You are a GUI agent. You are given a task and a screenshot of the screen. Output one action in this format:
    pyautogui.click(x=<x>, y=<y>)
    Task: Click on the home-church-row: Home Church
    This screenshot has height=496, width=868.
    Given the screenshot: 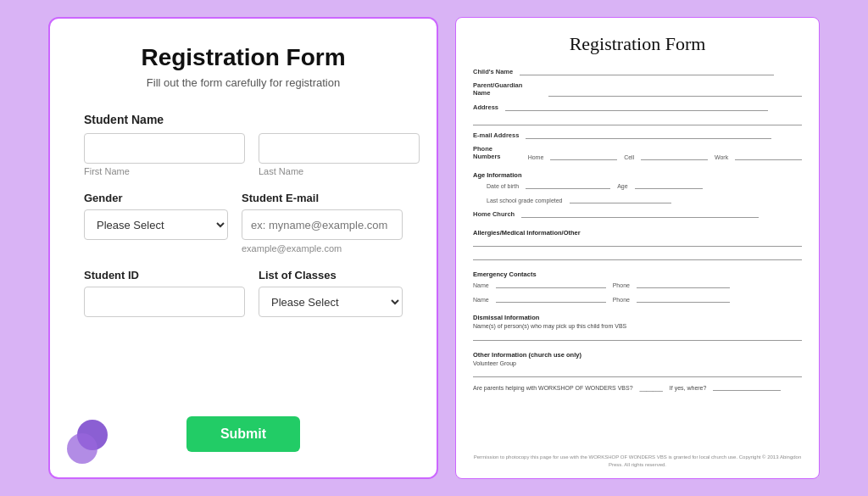 What is the action you would take?
    pyautogui.click(x=637, y=214)
    